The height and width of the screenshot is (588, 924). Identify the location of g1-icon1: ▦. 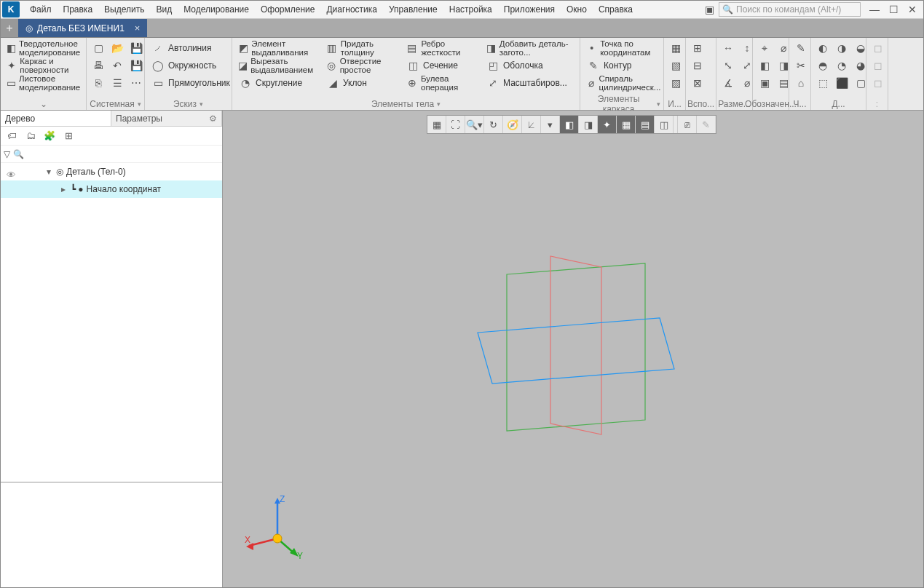
(676, 48).